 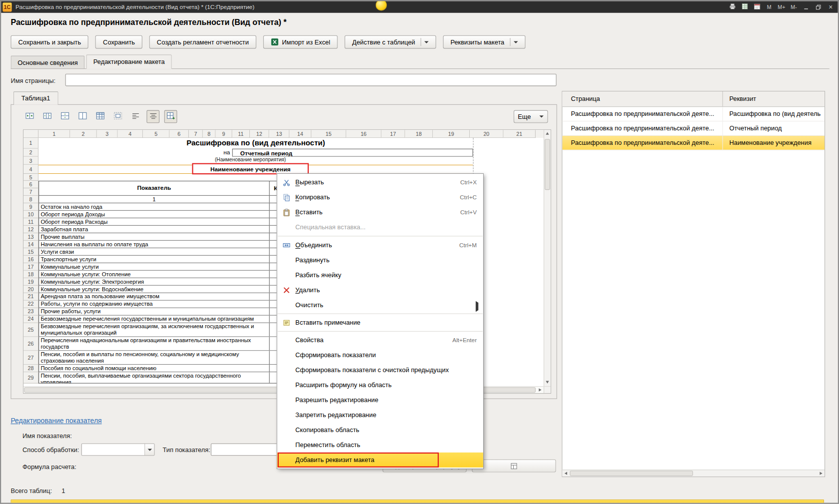 I want to click on menu-item: ВставитьCtrl+V, so click(x=380, y=212).